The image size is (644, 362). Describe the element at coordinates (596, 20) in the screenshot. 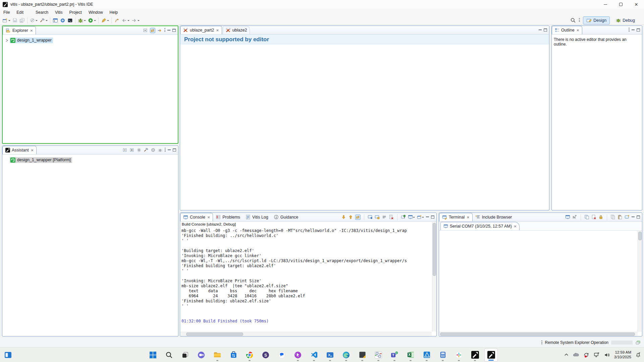

I see `perspective-design-button: Design` at that location.